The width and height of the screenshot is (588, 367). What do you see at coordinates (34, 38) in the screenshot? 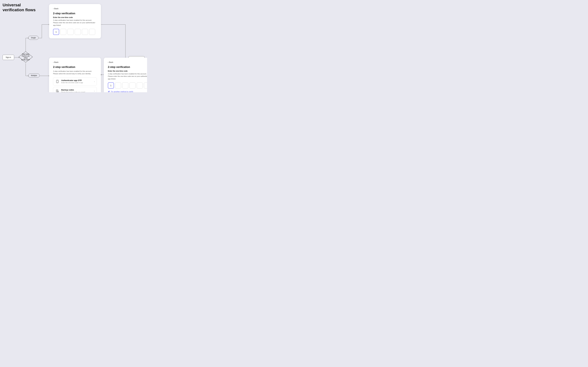
I see `single-oval: Single` at bounding box center [34, 38].